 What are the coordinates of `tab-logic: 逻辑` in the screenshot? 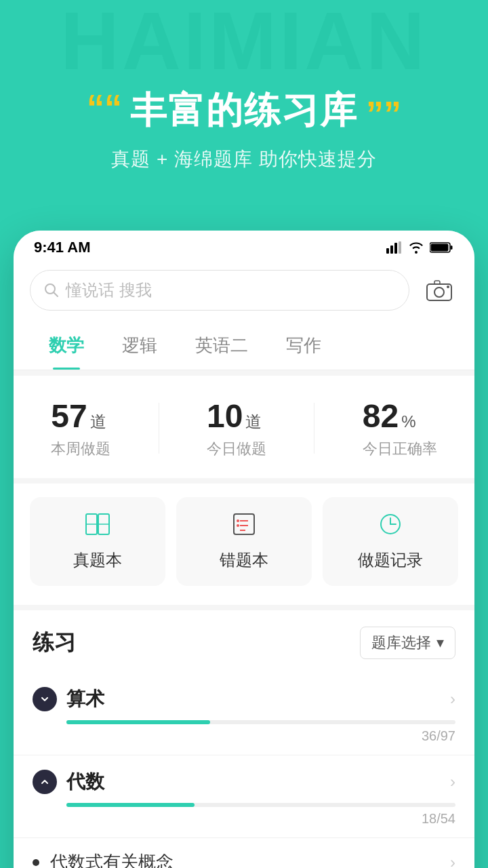 It's located at (140, 346).